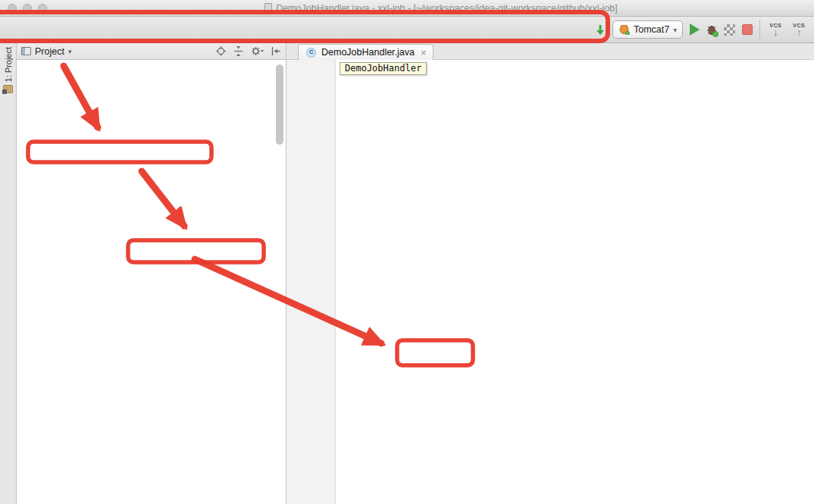  I want to click on tool-window-button-project: 1: Project, so click(8, 68).